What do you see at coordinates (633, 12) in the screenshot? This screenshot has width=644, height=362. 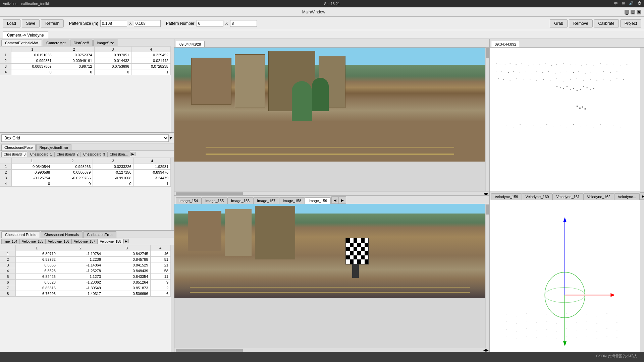 I see `maximize-button: □` at bounding box center [633, 12].